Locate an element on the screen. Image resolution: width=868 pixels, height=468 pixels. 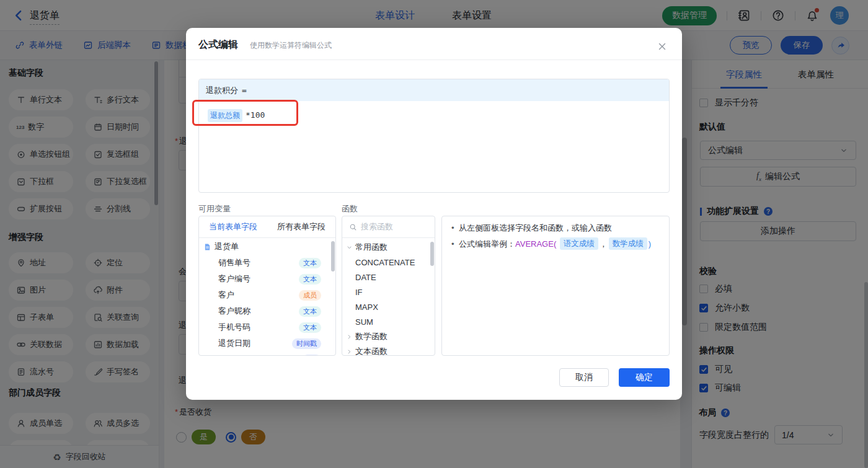
variable-row: 销售单号 文本 is located at coordinates (267, 263).